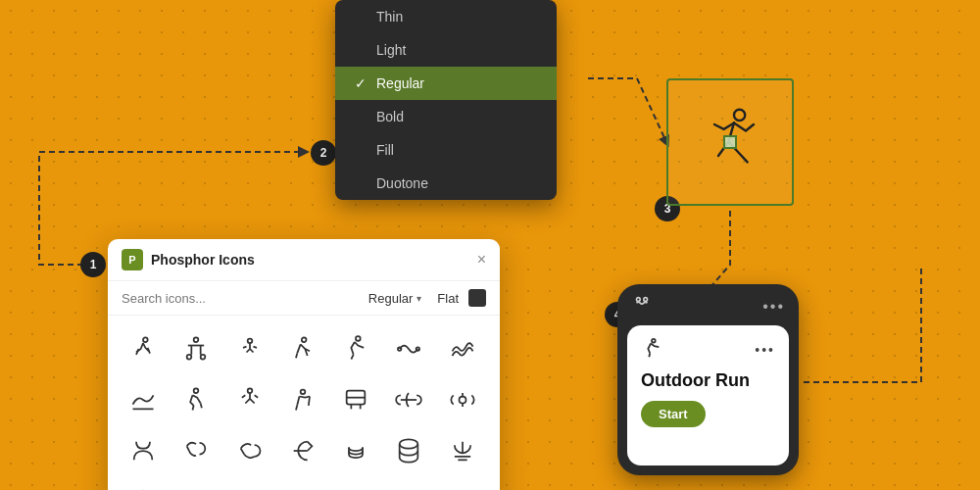 The image size is (980, 490). Describe the element at coordinates (446, 117) in the screenshot. I see `dropdown-item-bold: Bold` at that location.